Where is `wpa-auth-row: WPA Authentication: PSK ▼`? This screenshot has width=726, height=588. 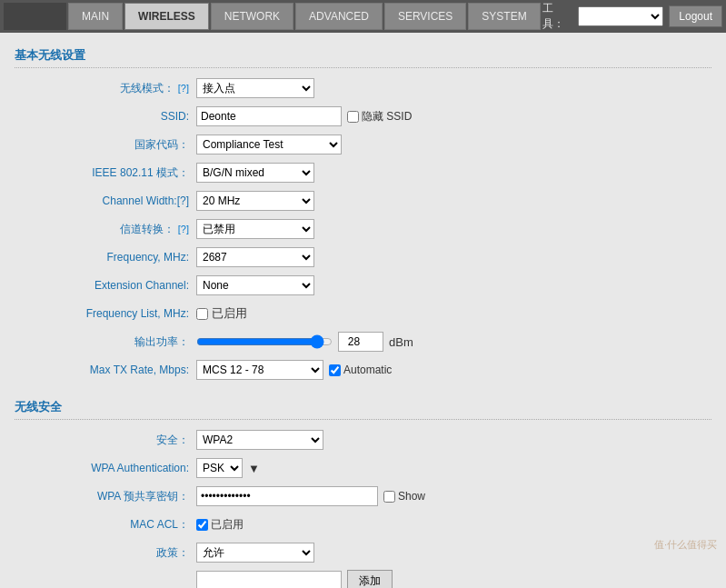
wpa-auth-row: WPA Authentication: PSK ▼ is located at coordinates (363, 468).